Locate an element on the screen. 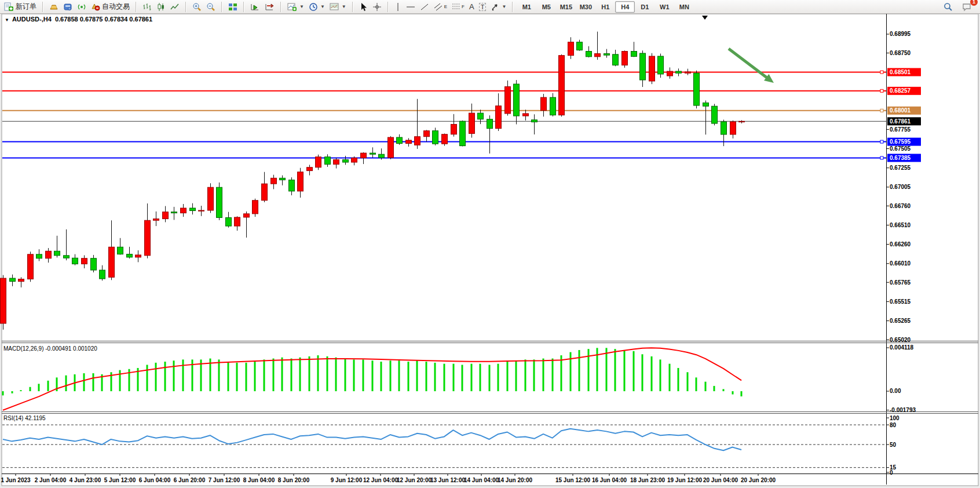 The height and width of the screenshot is (488, 980). time-tick-label: 2 Jun 04:00 is located at coordinates (51, 480).